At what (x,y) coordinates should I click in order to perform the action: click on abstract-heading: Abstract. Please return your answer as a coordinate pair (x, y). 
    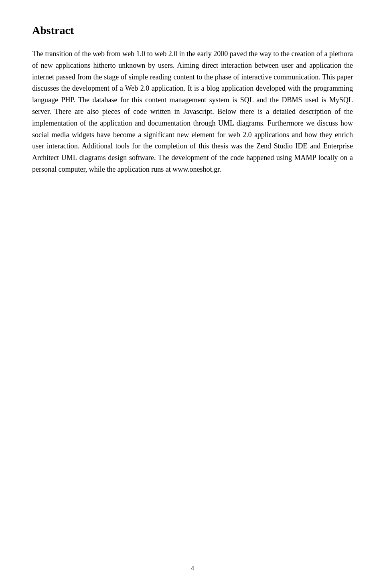
    Looking at the image, I should click on (192, 30).